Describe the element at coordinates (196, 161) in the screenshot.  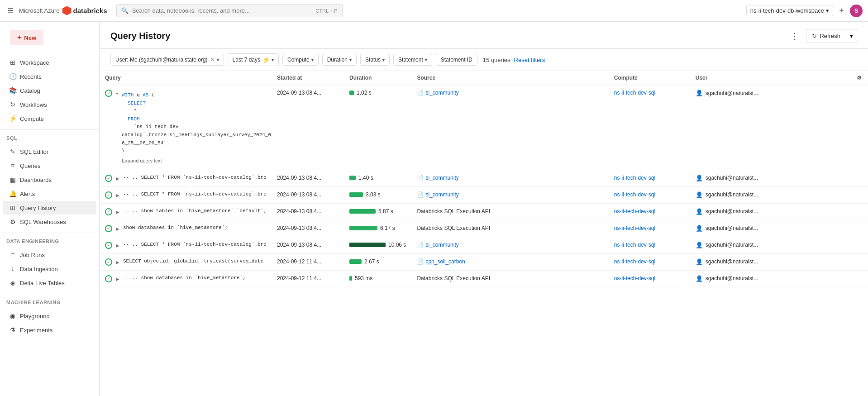
I see `expand-query-text-link: Expand query text` at that location.